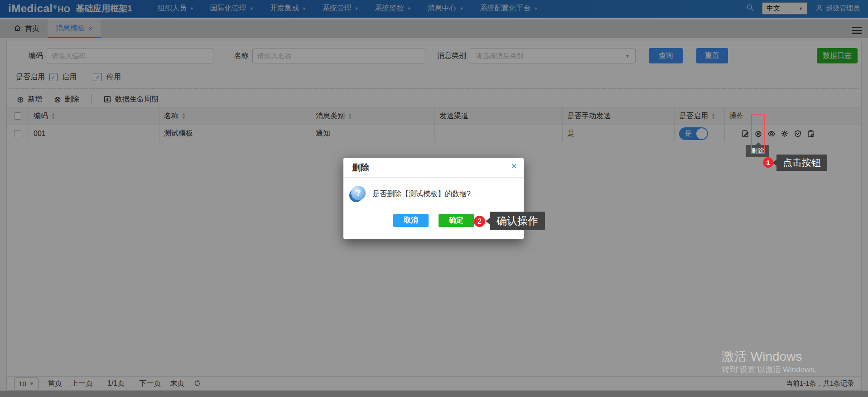  Describe the element at coordinates (517, 221) in the screenshot. I see `step-2-callout: 确认操作` at that location.